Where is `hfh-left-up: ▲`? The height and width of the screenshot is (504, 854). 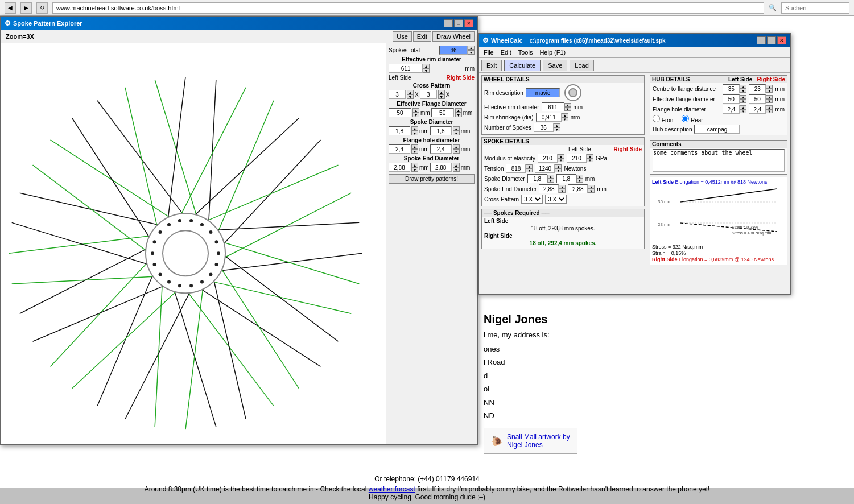 hfh-left-up: ▲ is located at coordinates (743, 107).